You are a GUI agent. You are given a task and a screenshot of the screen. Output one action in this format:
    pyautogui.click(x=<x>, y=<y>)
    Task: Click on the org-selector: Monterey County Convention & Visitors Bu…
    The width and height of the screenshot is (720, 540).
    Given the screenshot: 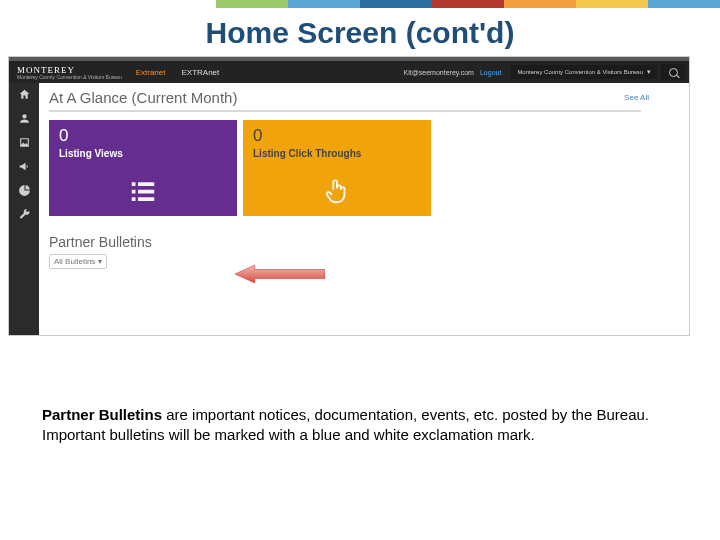 What is the action you would take?
    pyautogui.click(x=584, y=72)
    